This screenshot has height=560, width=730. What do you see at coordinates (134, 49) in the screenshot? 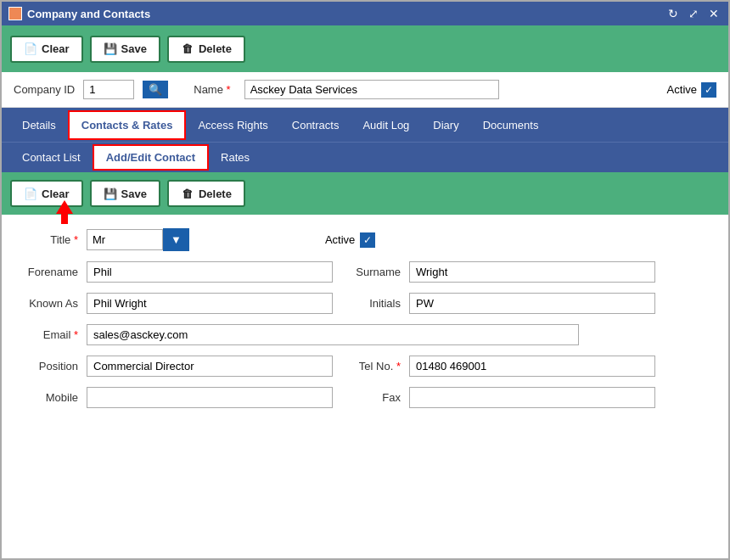
I see `save-label-1: Save` at bounding box center [134, 49].